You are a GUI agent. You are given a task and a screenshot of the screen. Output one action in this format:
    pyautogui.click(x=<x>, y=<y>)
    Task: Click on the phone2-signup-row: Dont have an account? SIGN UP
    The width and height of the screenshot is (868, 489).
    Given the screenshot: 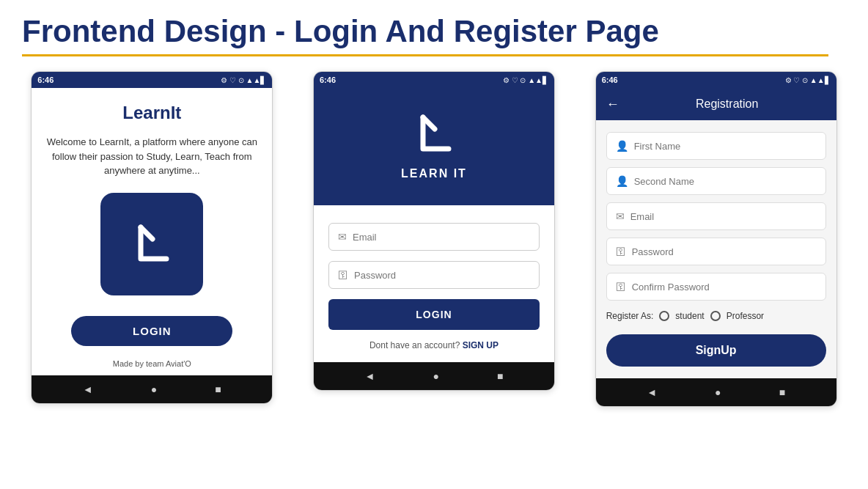 What is the action you would take?
    pyautogui.click(x=434, y=345)
    